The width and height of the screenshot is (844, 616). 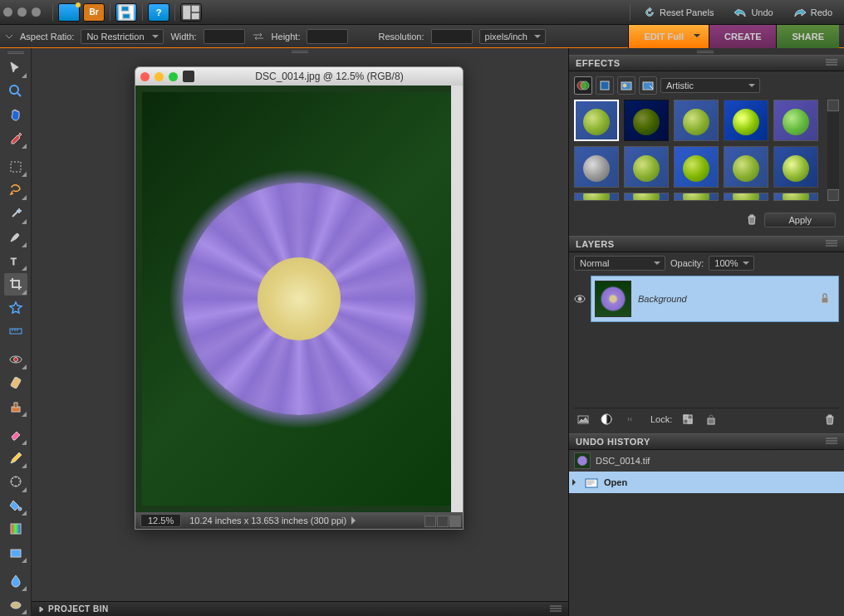 What do you see at coordinates (731, 263) in the screenshot?
I see `opacity-input: 100%` at bounding box center [731, 263].